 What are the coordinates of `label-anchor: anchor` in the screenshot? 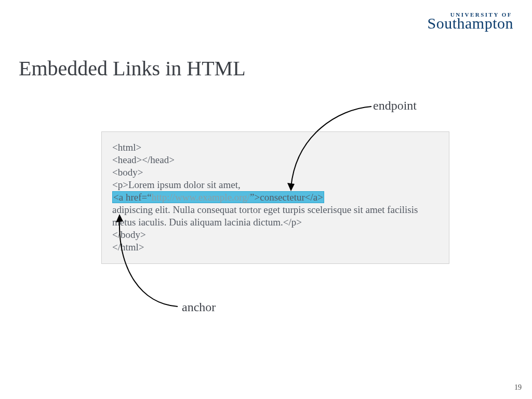 It's located at (198, 308).